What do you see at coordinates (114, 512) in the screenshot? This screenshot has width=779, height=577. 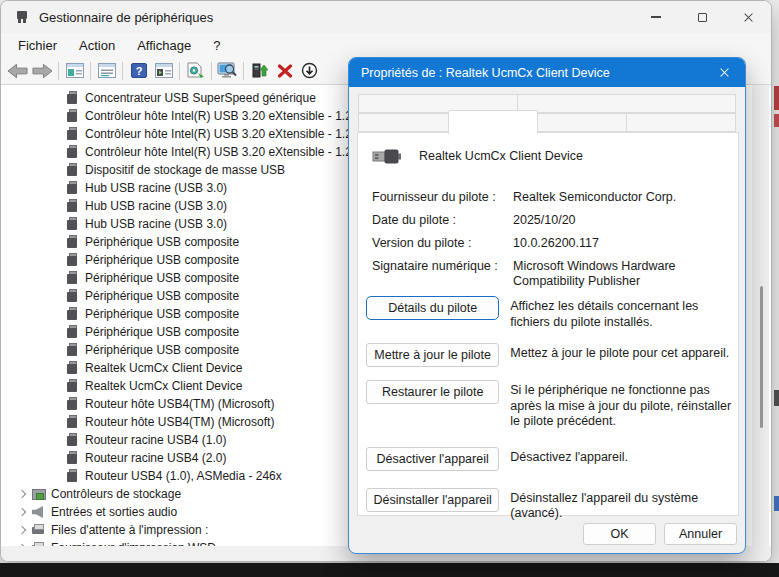 I see `tree-item-label: Entrées et sorties audio` at bounding box center [114, 512].